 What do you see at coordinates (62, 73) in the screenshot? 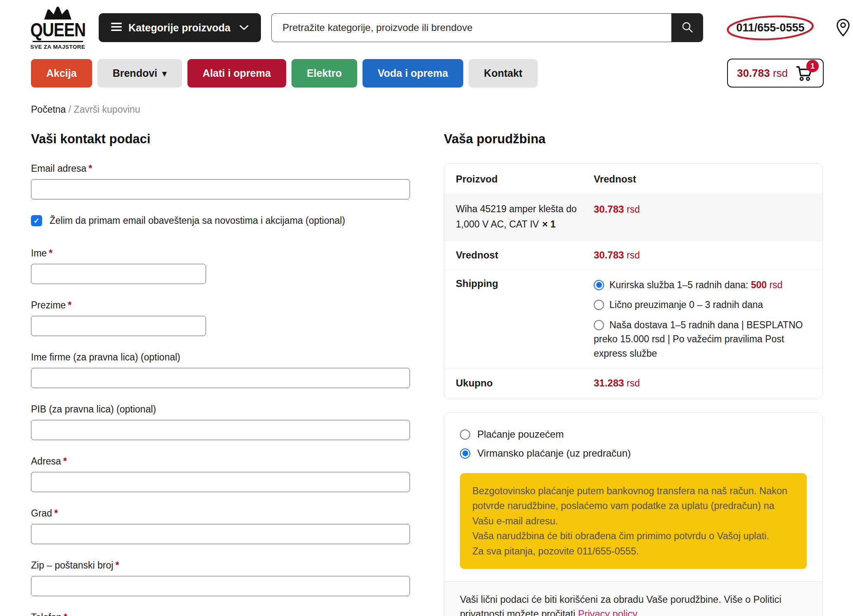
I see `nav-item-akcija: Akcija` at bounding box center [62, 73].